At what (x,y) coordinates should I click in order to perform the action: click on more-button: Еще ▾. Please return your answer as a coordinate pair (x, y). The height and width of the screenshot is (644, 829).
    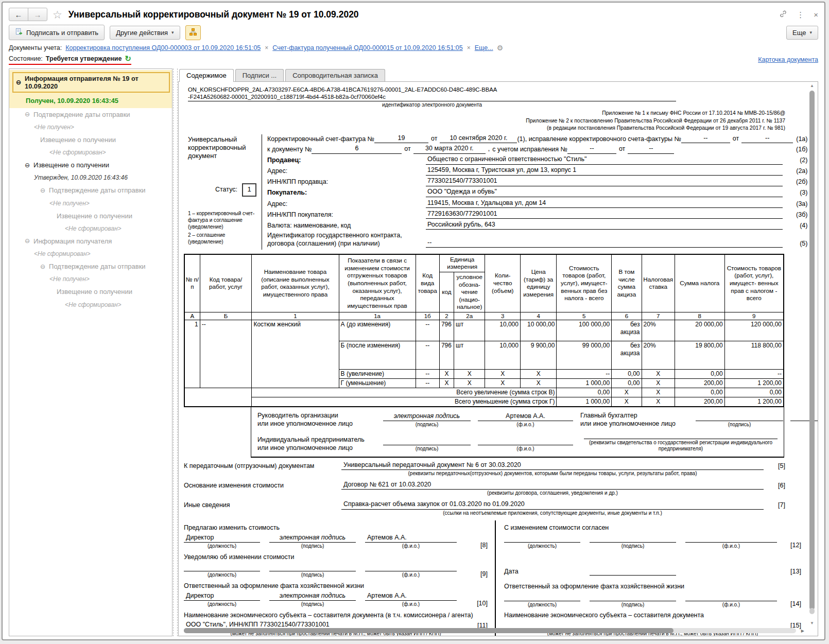
    Looking at the image, I should click on (802, 33).